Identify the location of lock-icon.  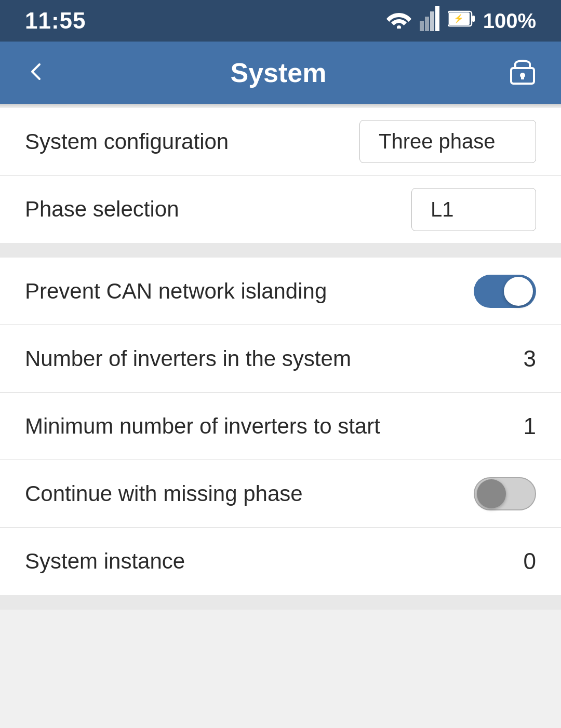
(523, 73).